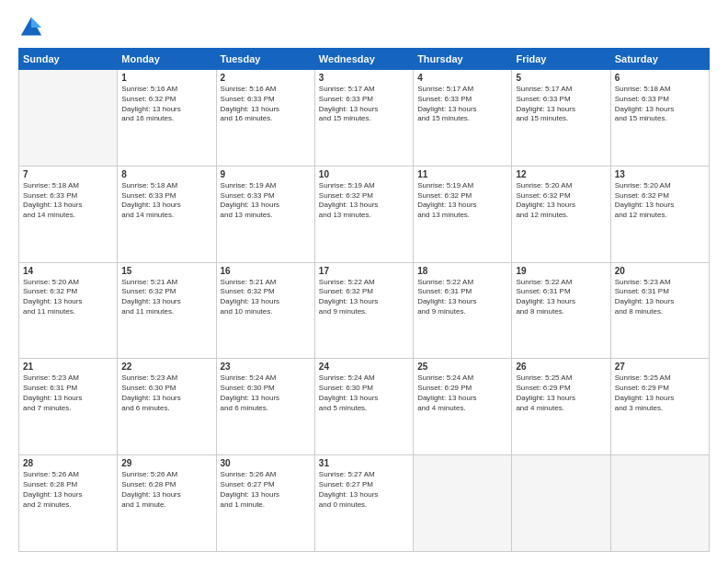 This screenshot has height=563, width=728. What do you see at coordinates (266, 464) in the screenshot?
I see `day-number: 30` at bounding box center [266, 464].